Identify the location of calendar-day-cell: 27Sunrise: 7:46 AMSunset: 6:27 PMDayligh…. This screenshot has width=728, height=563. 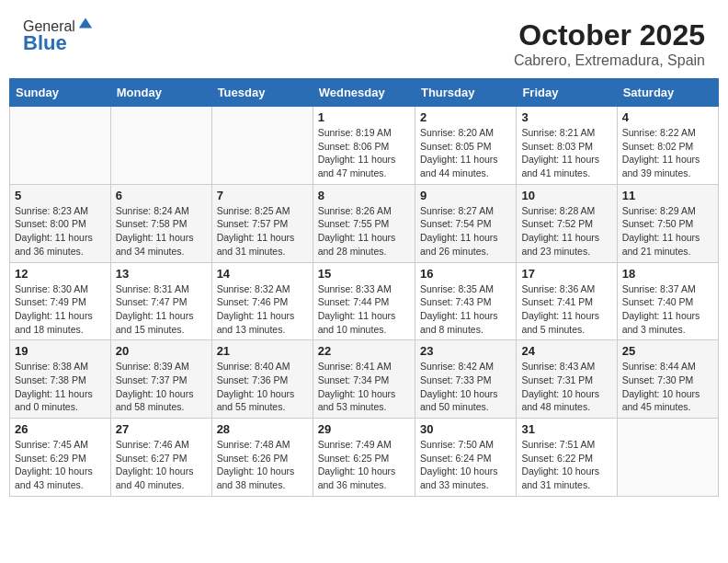
(161, 458).